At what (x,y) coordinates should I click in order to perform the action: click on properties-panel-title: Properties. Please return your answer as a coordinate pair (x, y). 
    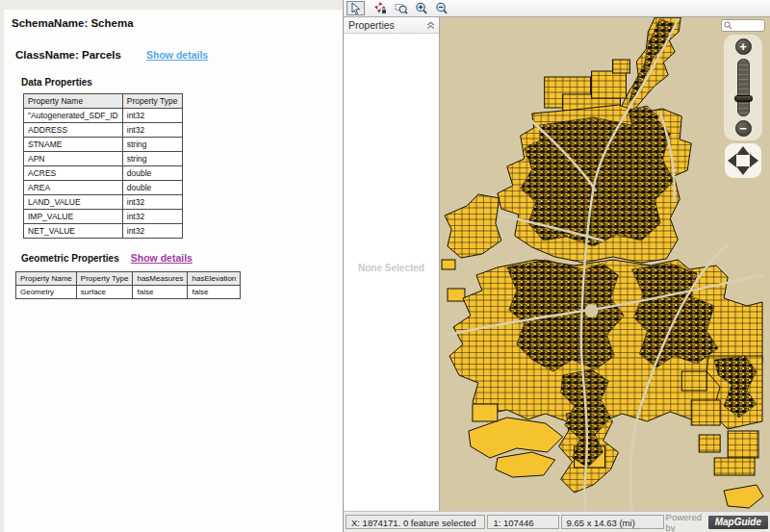
    Looking at the image, I should click on (372, 25).